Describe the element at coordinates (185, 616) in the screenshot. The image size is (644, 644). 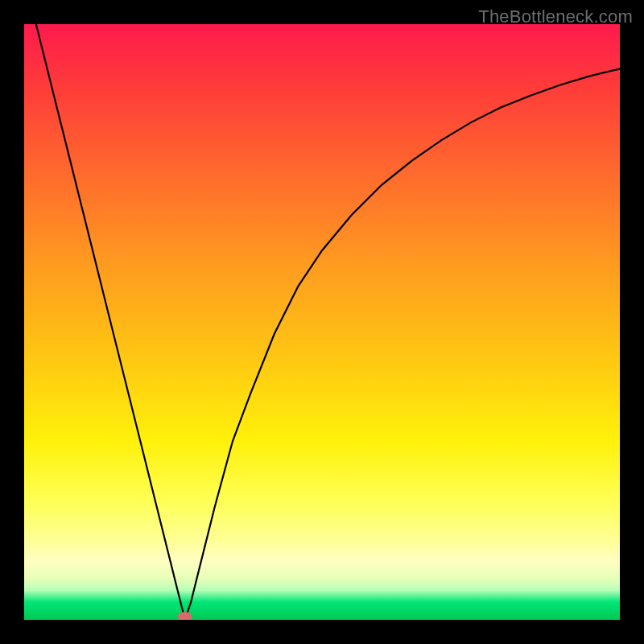
I see `minimum-marker` at that location.